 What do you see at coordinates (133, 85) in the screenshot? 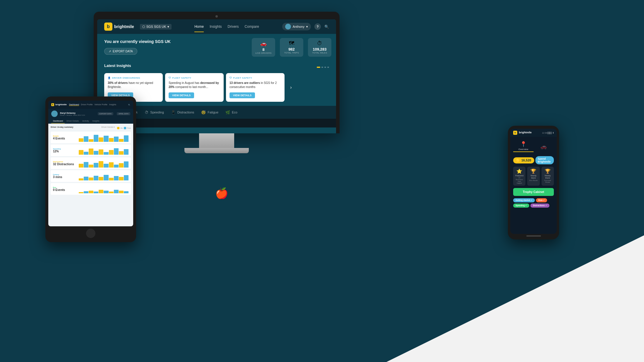
I see `insight-text-1: 30% of drivers have no yet signed Bright…` at bounding box center [133, 85].